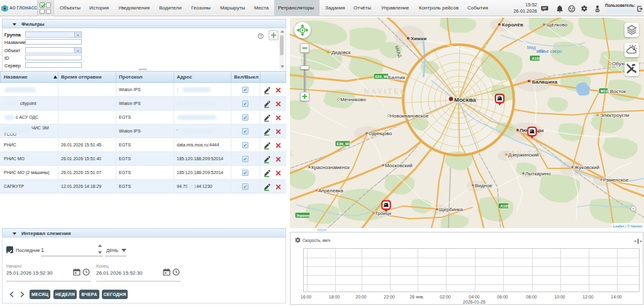 Image resolution: width=644 pixels, height=306 pixels. Describe the element at coordinates (383, 214) in the screenshot. I see `svg-text: Троицк` at that location.